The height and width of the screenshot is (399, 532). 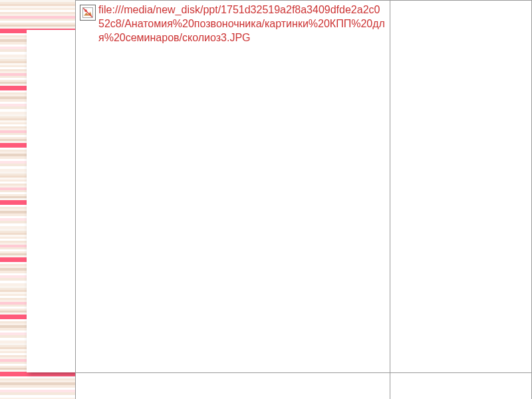 I want to click on table-row, so click(x=303, y=386).